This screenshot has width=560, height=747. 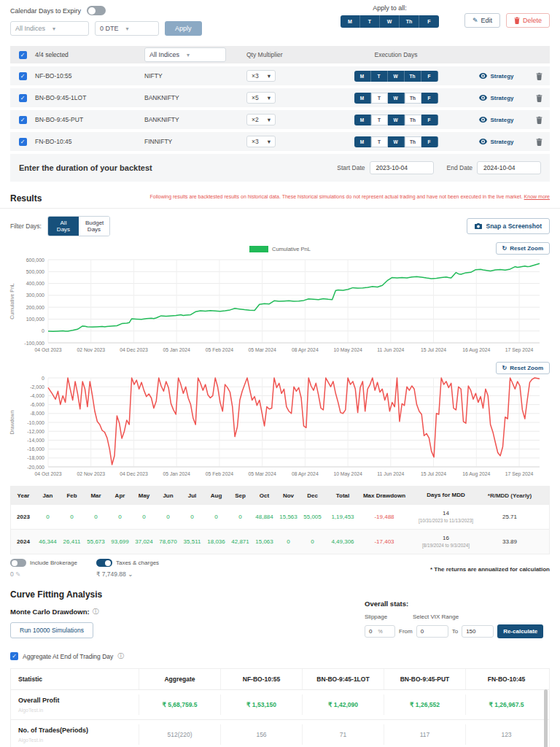 What do you see at coordinates (510, 541) in the screenshot?
I see `rmdd-cell: 33.89` at bounding box center [510, 541].